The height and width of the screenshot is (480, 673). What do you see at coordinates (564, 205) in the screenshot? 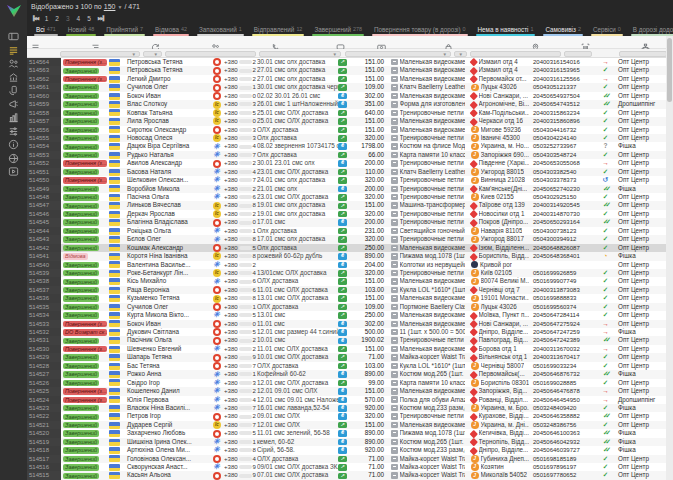
I see `tracking-number: 20400314920545` at bounding box center [564, 205].